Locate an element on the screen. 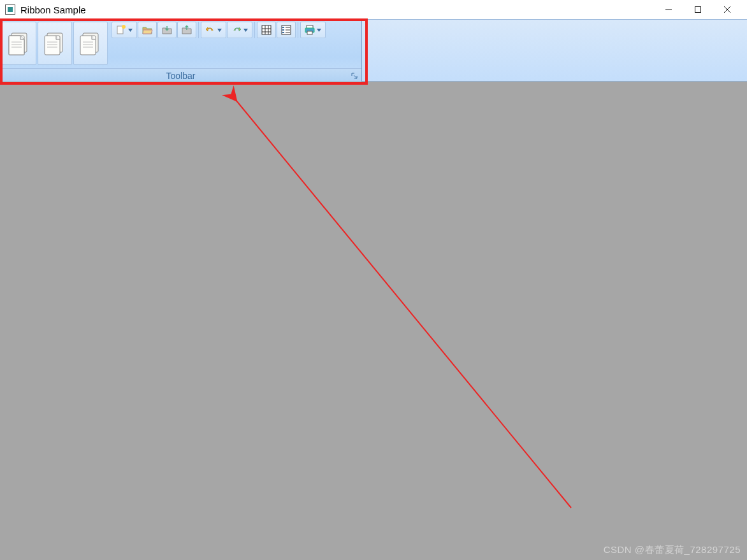 The image size is (747, 560). ribbon: Toolbar is located at coordinates (374, 50).